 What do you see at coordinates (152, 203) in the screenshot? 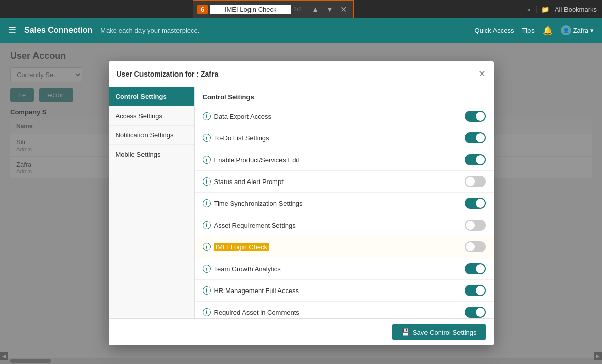
I see `modal-sidebar: Control Settings Access Settings Notific…` at bounding box center [152, 203].